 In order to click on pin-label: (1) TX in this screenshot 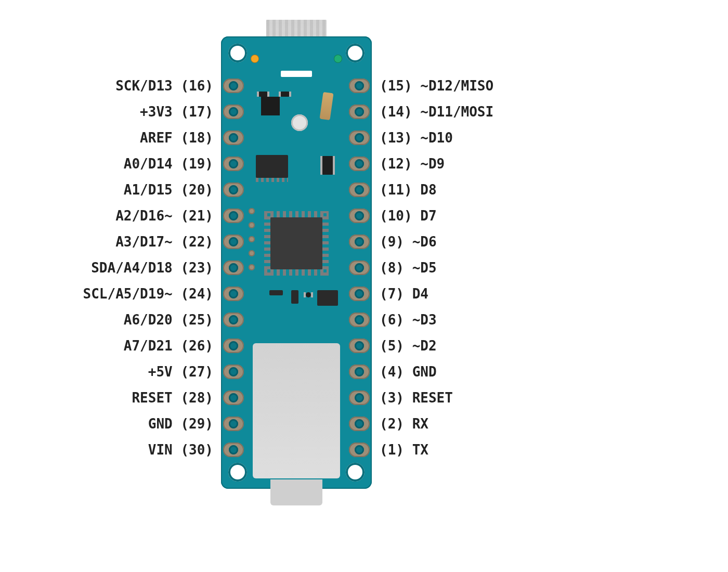, I will do `click(510, 450)`.